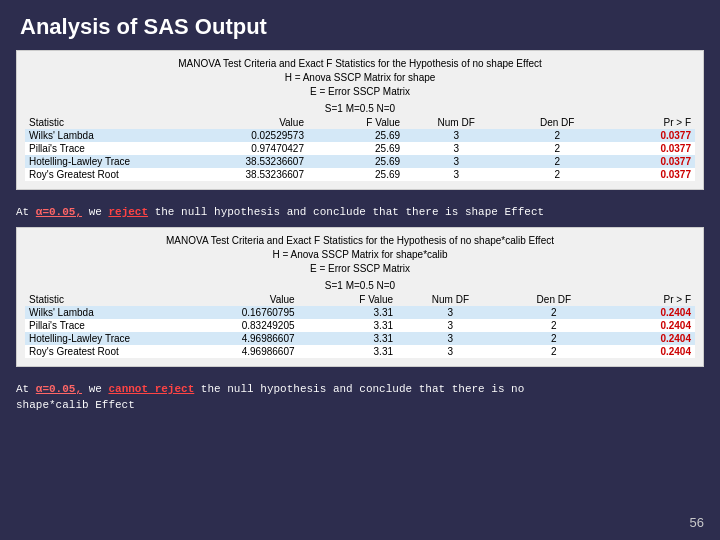 This screenshot has width=720, height=540. Describe the element at coordinates (360, 148) in the screenshot. I see `table-row: Pillai's Trace0.9747042725.69320.0377` at that location.